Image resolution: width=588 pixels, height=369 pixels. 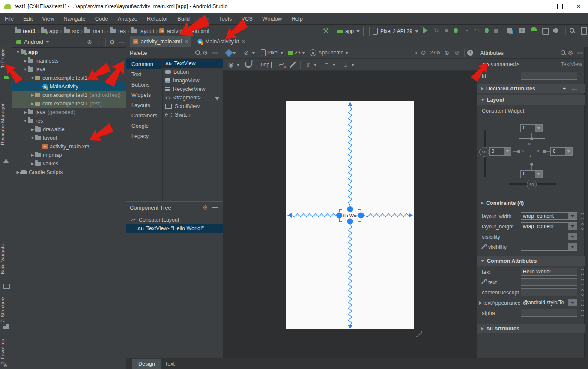 What do you see at coordinates (350, 222) in the screenshot?
I see `constraint-handle-bottom` at bounding box center [350, 222].